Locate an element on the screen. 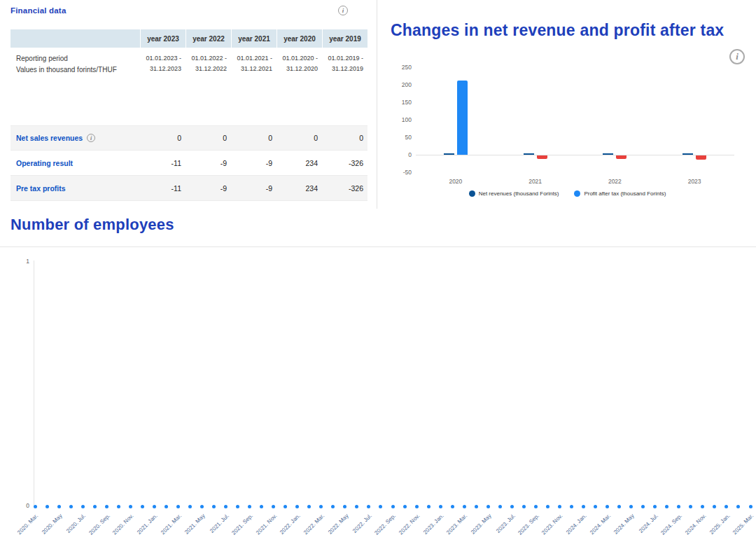 This screenshot has height=549, width=756. x-axis-label: 2022. Jul. is located at coordinates (363, 524).